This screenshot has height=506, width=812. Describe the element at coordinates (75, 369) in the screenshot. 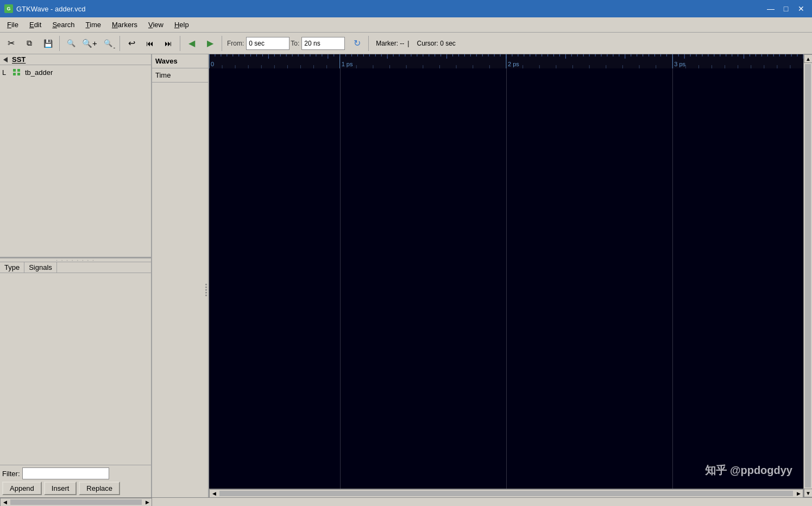

I see `signals-list` at that location.